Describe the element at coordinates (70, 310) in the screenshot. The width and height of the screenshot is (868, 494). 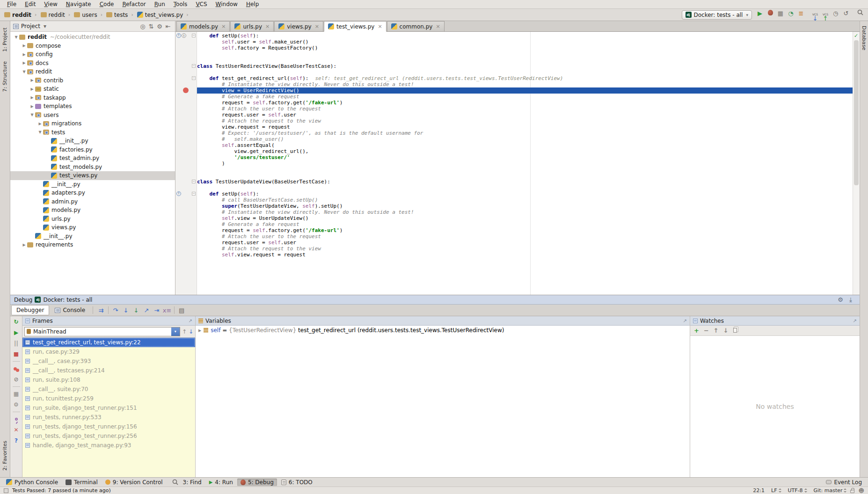
I see `debug-tab-console: Console` at that location.